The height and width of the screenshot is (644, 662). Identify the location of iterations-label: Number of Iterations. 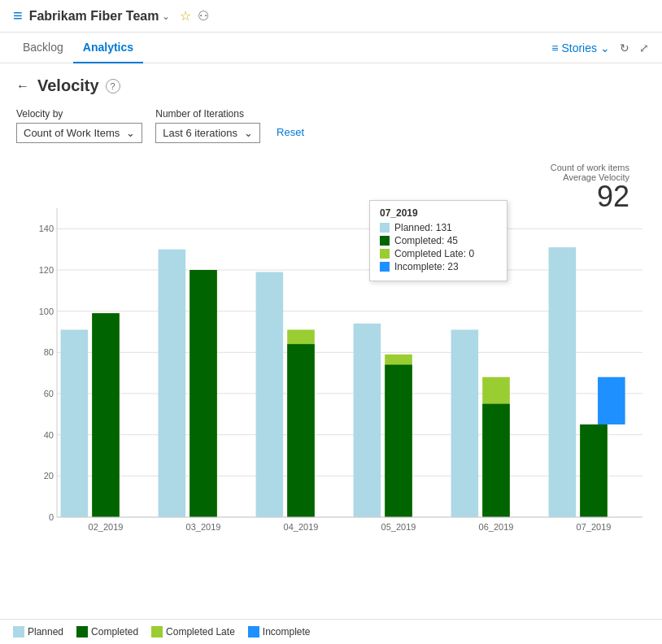
(208, 114).